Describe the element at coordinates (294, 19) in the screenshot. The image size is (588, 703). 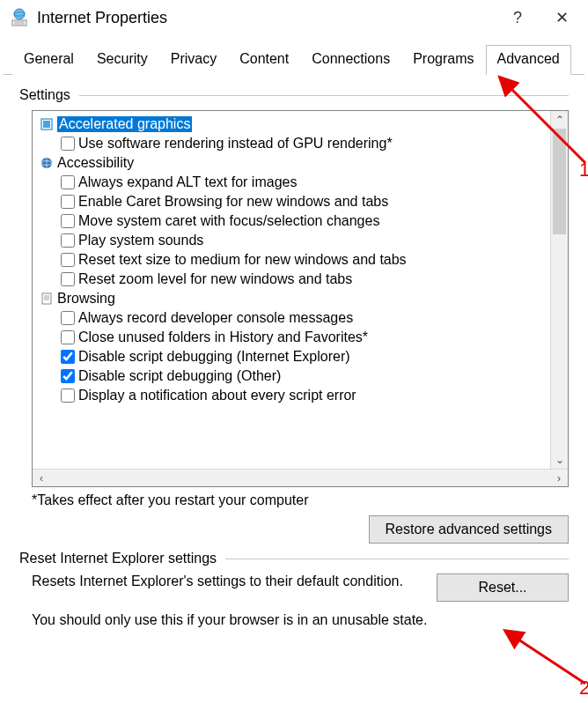
I see `titlebar: Internet Properties ? ✕` at that location.